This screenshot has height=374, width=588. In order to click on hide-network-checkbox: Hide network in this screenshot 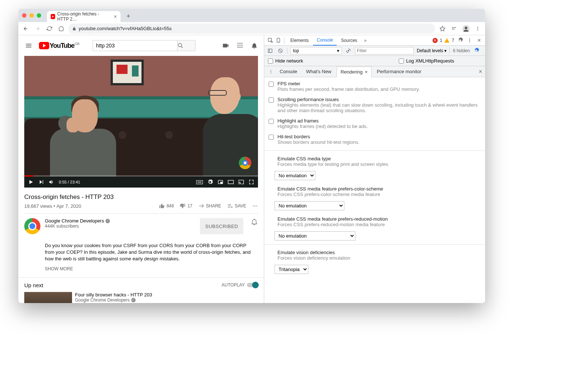, I will do `click(286, 61)`.